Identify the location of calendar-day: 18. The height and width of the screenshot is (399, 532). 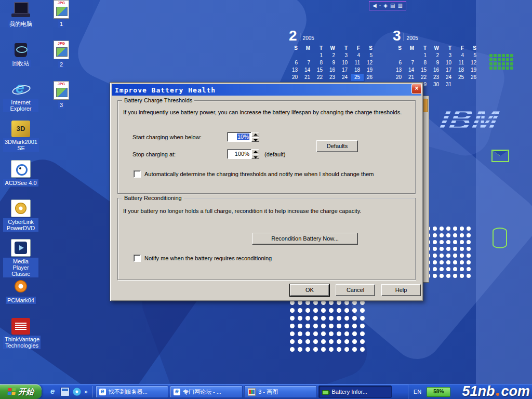
(461, 70).